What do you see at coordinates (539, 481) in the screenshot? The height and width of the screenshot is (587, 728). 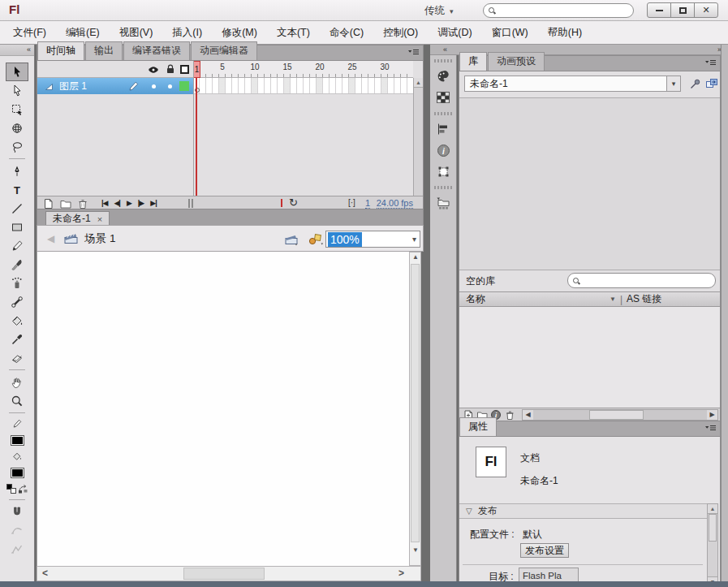 I see `document-name-value: 未命名-1` at bounding box center [539, 481].